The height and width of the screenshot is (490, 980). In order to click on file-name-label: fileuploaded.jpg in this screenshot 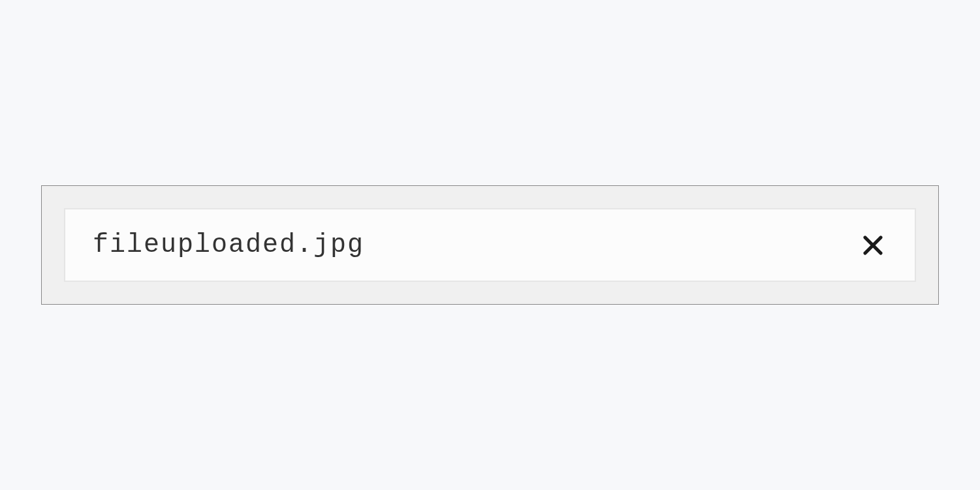, I will do `click(229, 245)`.